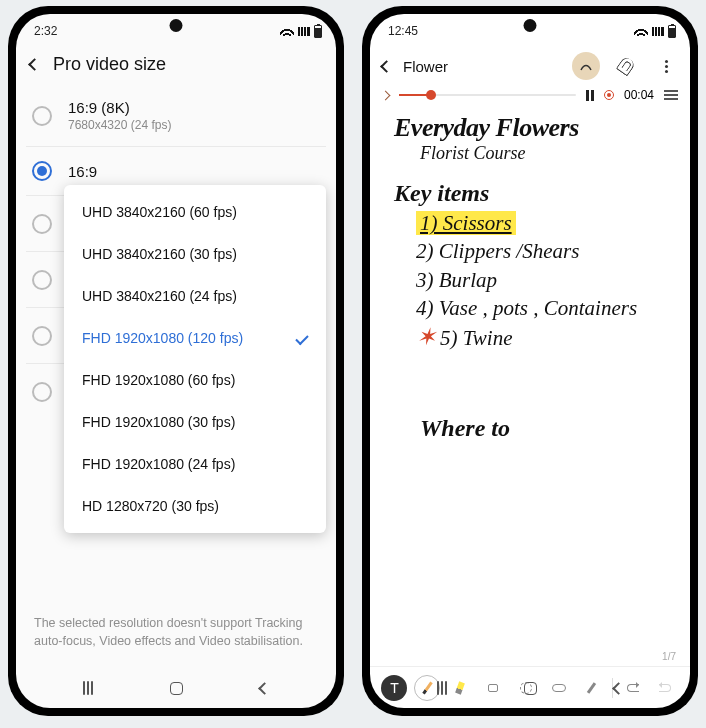 Image resolution: width=706 pixels, height=728 pixels. What do you see at coordinates (666, 66) in the screenshot?
I see `more-button` at bounding box center [666, 66].